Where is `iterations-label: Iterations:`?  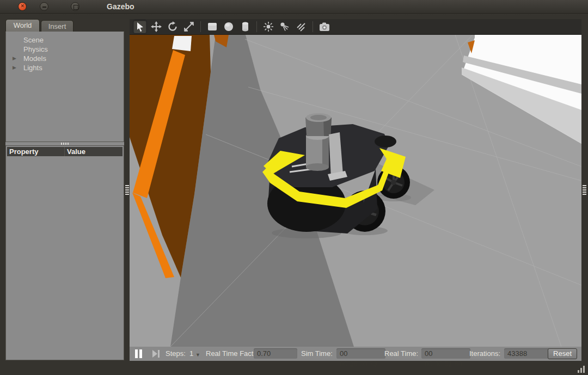 iterations-label: Iterations: is located at coordinates (485, 354).